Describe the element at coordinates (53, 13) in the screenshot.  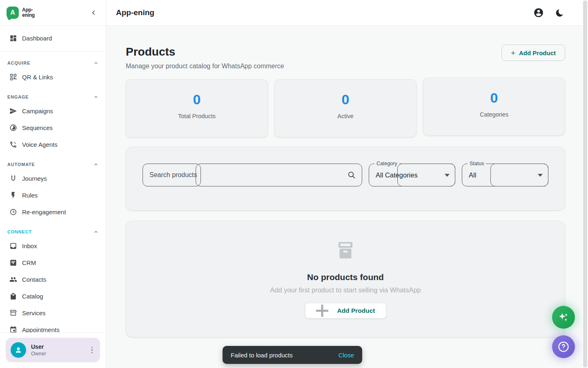
I see `sidebar-header: A App- ening` at that location.